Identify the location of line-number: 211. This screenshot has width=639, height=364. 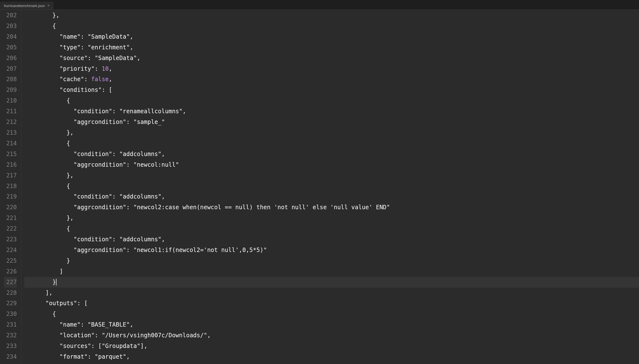
(11, 112).